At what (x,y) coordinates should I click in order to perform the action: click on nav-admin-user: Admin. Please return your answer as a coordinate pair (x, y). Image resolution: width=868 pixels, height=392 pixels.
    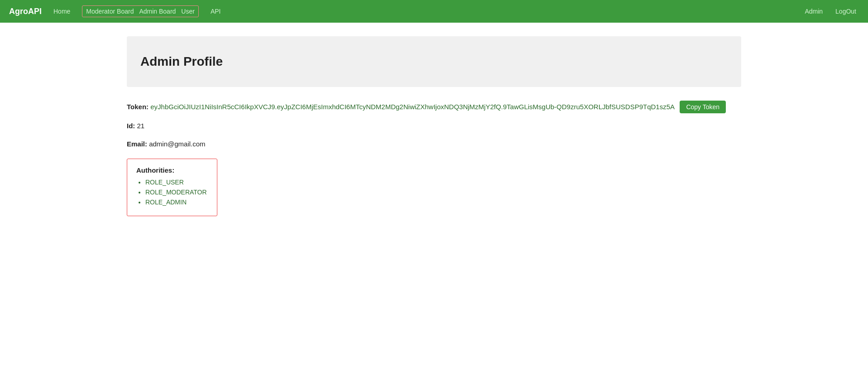
    Looking at the image, I should click on (814, 11).